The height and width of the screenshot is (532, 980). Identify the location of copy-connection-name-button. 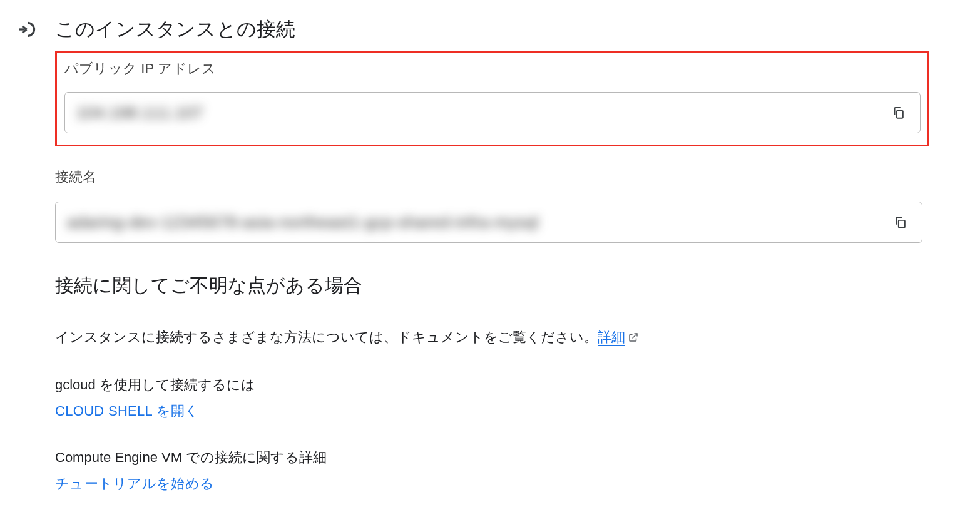
(901, 222).